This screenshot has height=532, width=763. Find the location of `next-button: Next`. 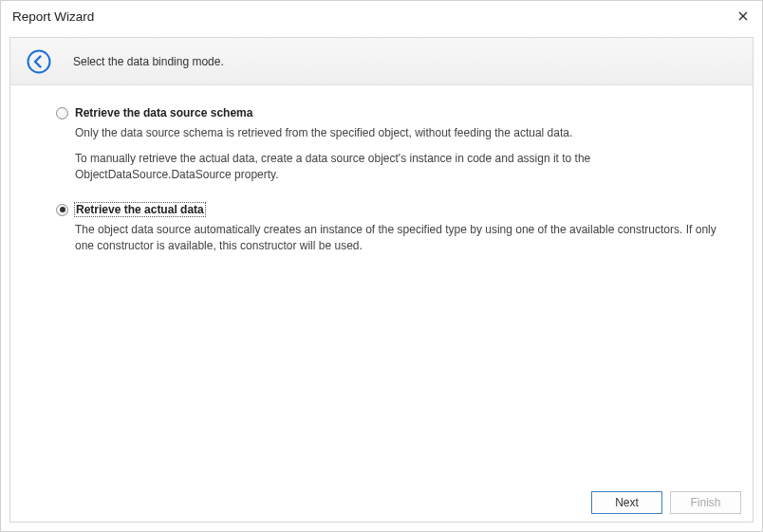

next-button: Next is located at coordinates (626, 503).